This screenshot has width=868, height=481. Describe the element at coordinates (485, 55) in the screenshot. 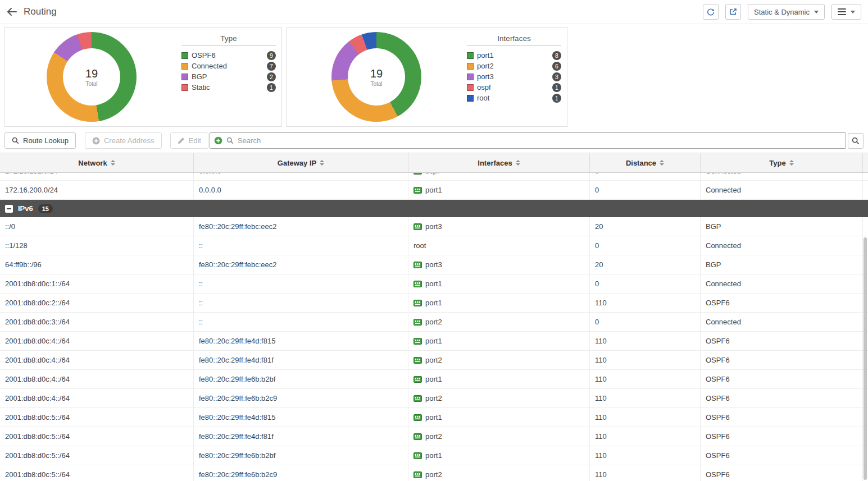

I see `legend-label: port1` at that location.